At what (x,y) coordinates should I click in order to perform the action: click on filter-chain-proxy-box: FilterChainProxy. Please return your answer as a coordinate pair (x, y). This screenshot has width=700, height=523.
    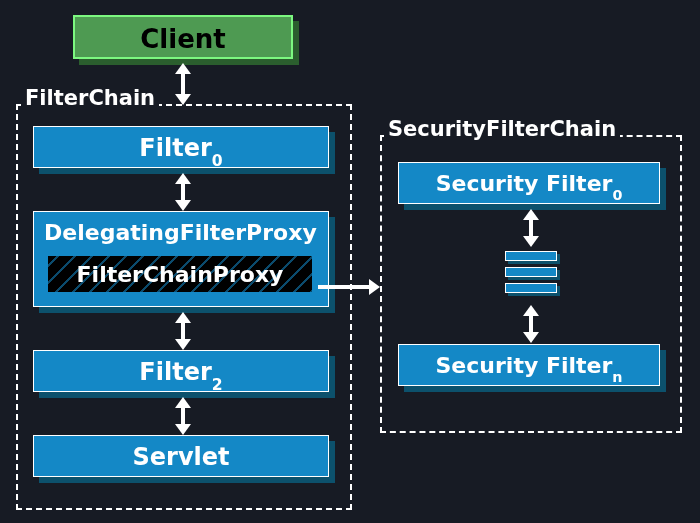
    Looking at the image, I should click on (180, 274).